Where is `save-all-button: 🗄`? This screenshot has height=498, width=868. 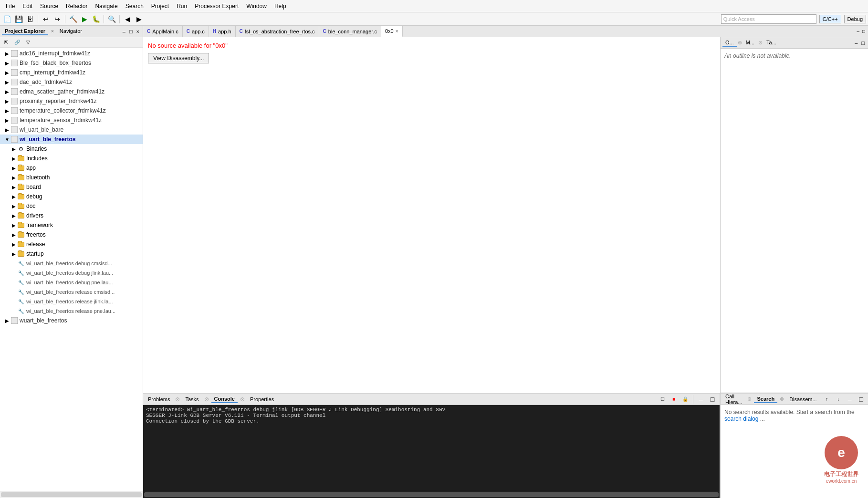 save-all-button: 🗄 is located at coordinates (30, 19).